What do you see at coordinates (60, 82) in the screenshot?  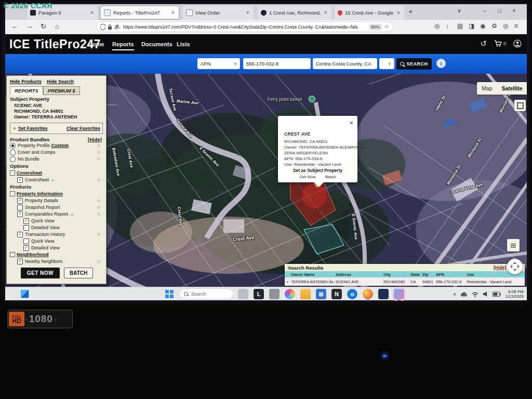 I see `hide-search-link: Hide Search` at bounding box center [60, 82].